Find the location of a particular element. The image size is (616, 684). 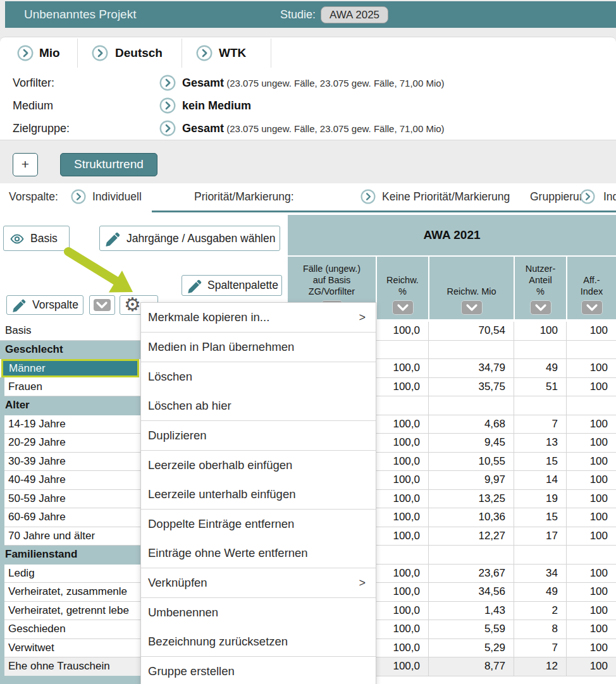

context-menu-item: Verknüpfen > is located at coordinates (258, 583).